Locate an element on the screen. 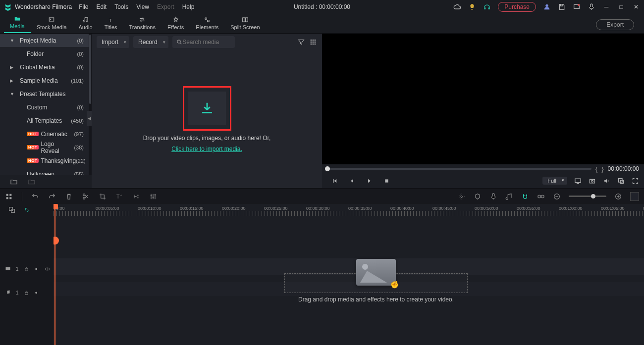 This screenshot has height=345, width=644. import-media-link: Click here to import media. is located at coordinates (207, 149).